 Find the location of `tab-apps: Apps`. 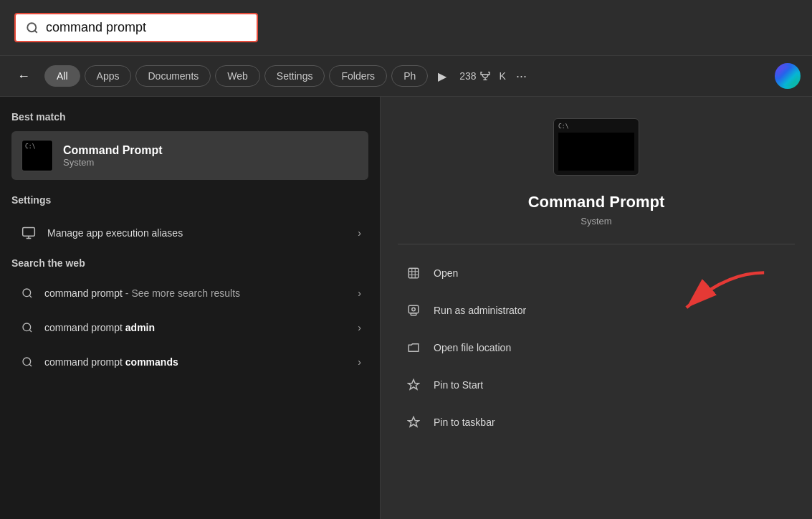

tab-apps: Apps is located at coordinates (108, 76).